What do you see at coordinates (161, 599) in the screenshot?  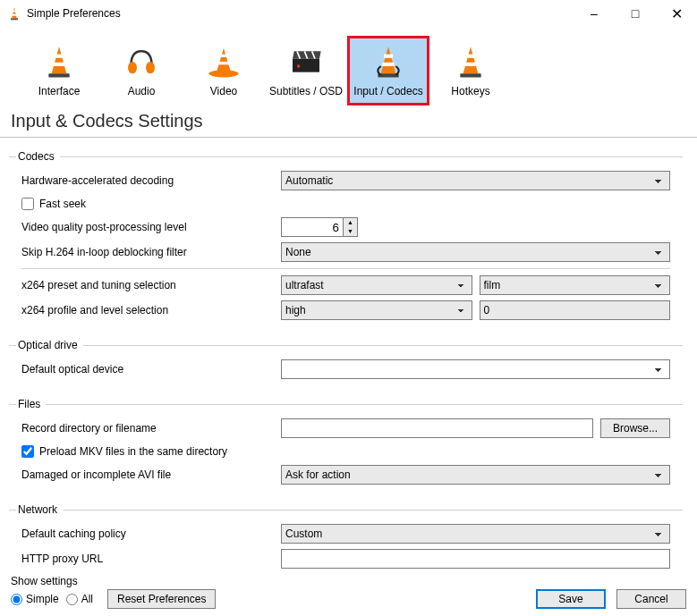 I see `reset-preferences-button: Reset Preferences` at bounding box center [161, 599].